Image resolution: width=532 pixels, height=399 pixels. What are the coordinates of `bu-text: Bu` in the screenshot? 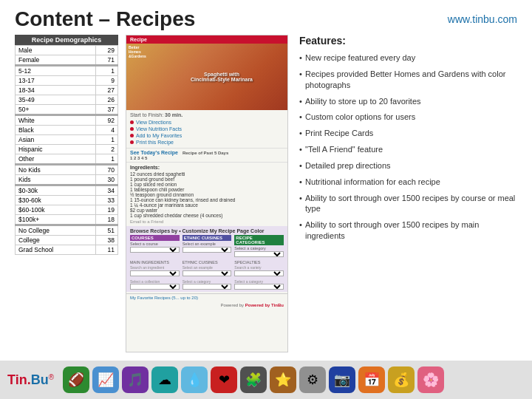 It's located at (40, 380).